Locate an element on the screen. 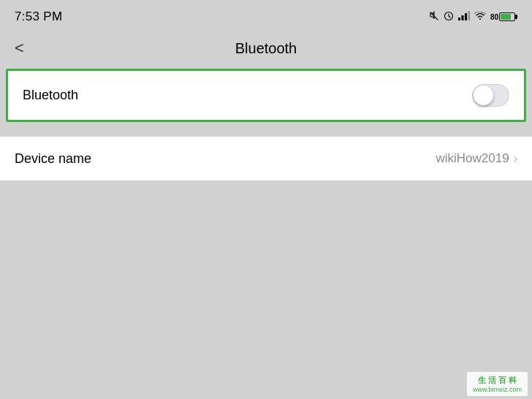  clock-icon is located at coordinates (449, 18).